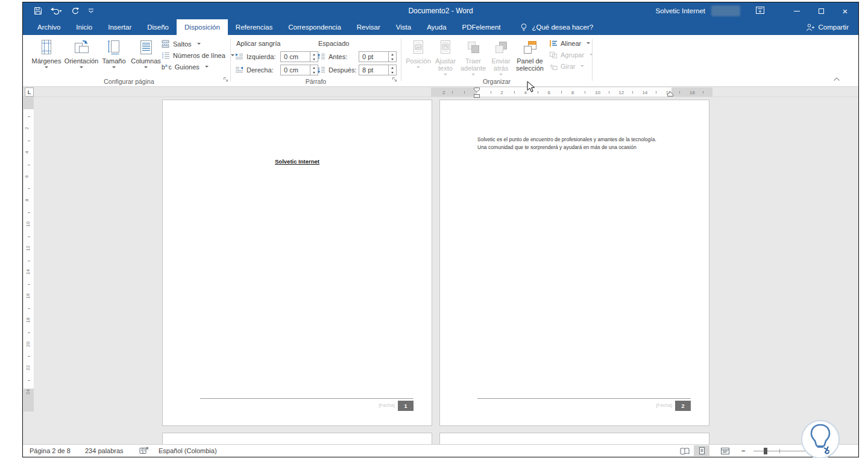 Image resolution: width=868 pixels, height=458 pixels. I want to click on tell-me-box: ¿Qué desea hacer?, so click(557, 27).